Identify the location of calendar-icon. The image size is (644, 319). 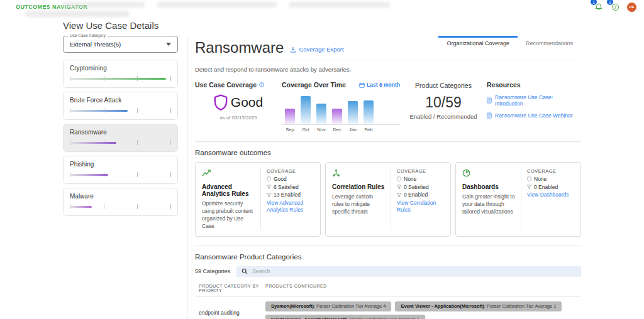
(362, 85).